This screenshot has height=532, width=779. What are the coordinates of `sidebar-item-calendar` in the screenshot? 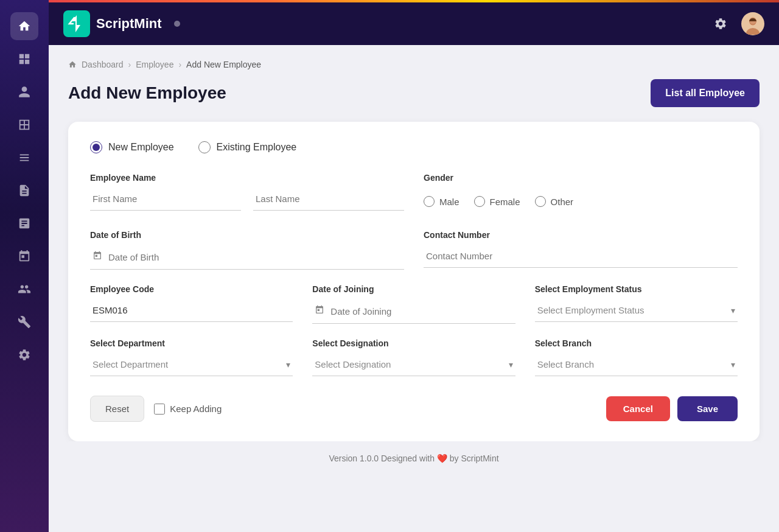 It's located at (24, 256).